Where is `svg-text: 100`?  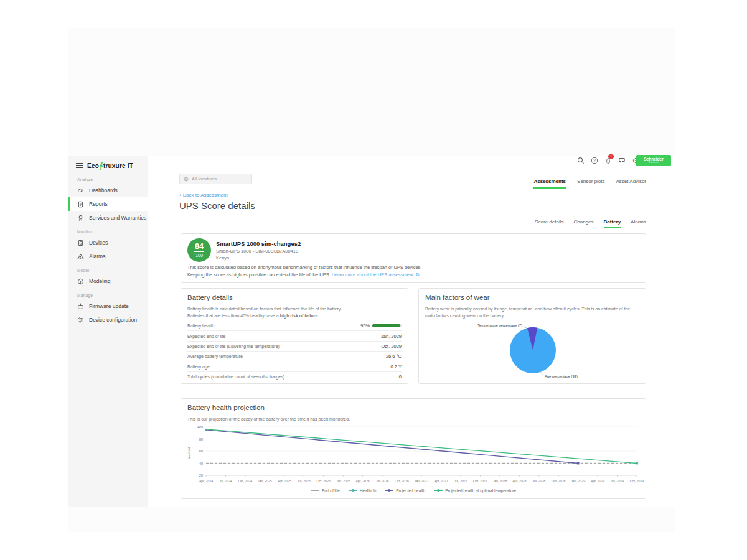
svg-text: 100 is located at coordinates (200, 427).